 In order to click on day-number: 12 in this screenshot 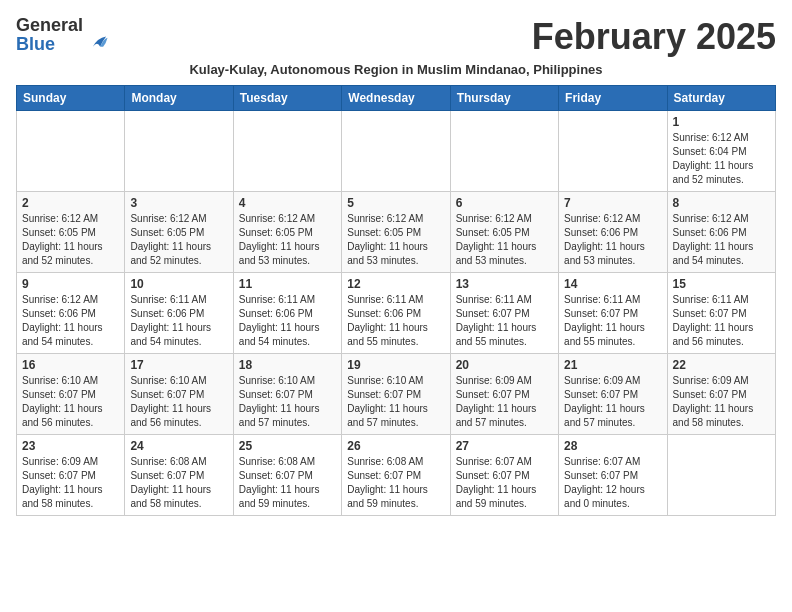, I will do `click(396, 284)`.